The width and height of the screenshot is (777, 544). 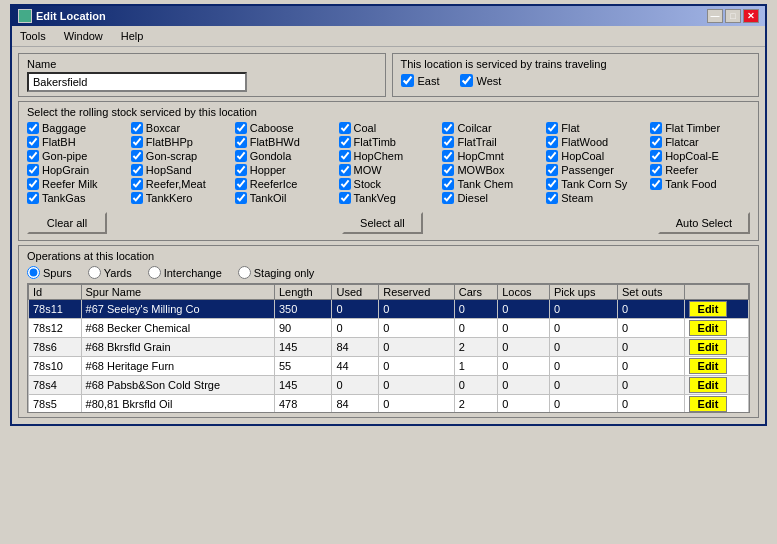 I want to click on table-row: 78s11 #67 Seeley's Milling Co 350 0 0 0 …, so click(x=389, y=310).